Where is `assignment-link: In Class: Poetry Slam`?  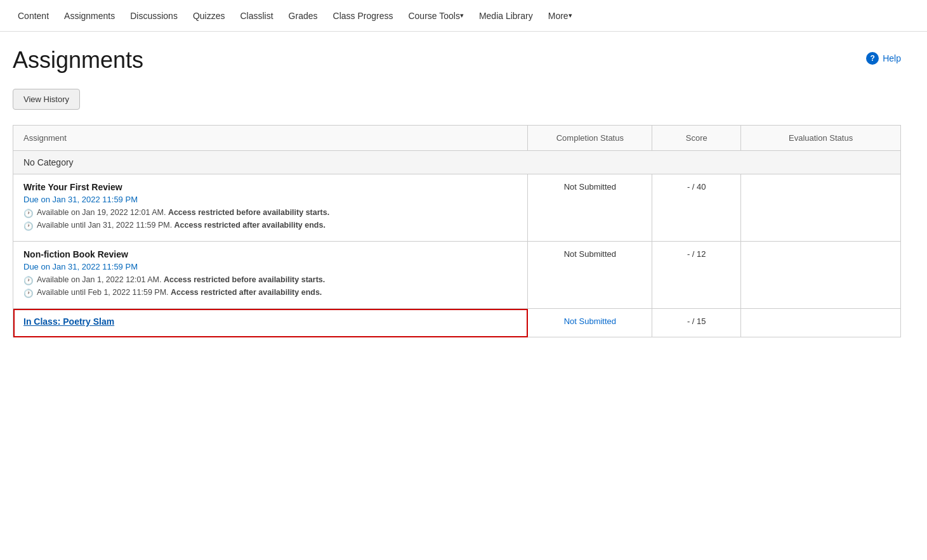
assignment-link: In Class: Poetry Slam is located at coordinates (69, 322).